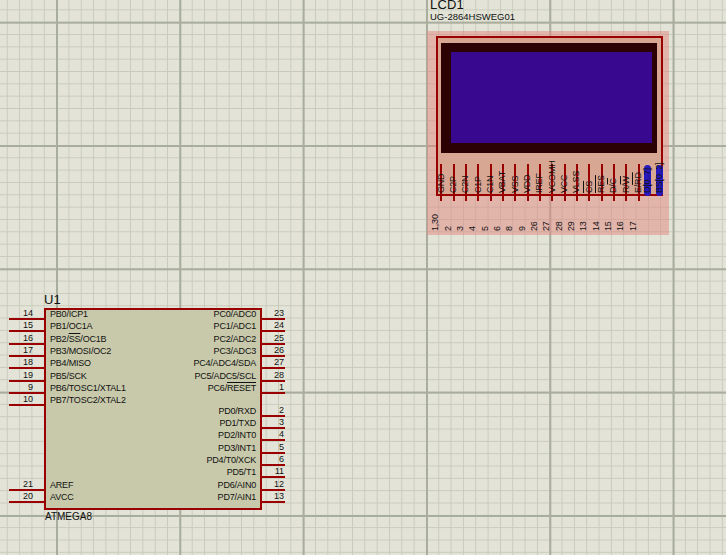 The height and width of the screenshot is (555, 726). Describe the element at coordinates (22, 350) in the screenshot. I see `mcu-pin-number: 17` at that location.